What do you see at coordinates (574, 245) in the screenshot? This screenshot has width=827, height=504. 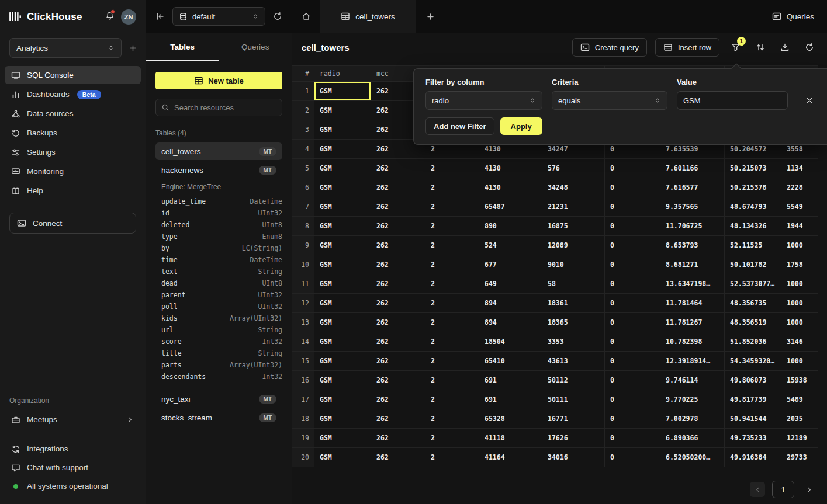 I see `data-cell: 12089` at bounding box center [574, 245].